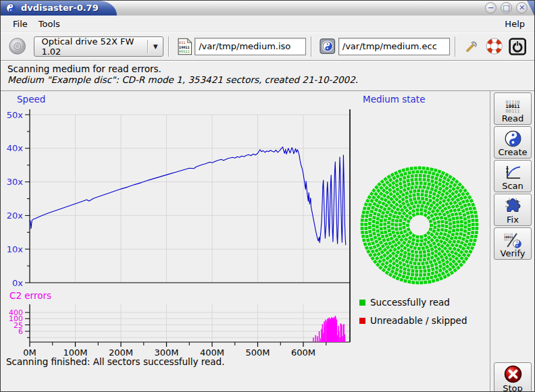  What do you see at coordinates (513, 241) in the screenshot?
I see `verify-icon: 01110 10011 00111` at bounding box center [513, 241].